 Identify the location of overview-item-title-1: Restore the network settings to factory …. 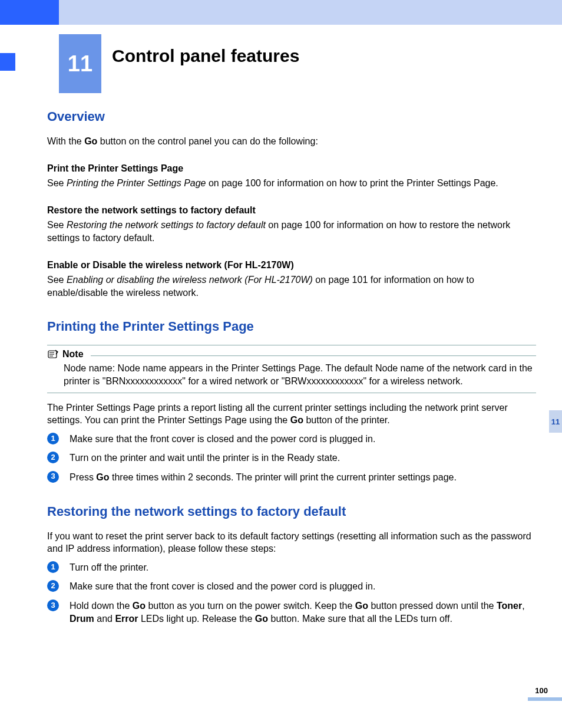
(292, 210).